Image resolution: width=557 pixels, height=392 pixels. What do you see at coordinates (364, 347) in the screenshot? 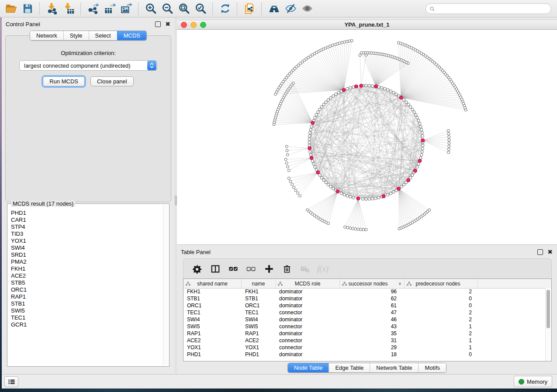
I see `table-row: YOX1YOX1connector291` at bounding box center [364, 347].